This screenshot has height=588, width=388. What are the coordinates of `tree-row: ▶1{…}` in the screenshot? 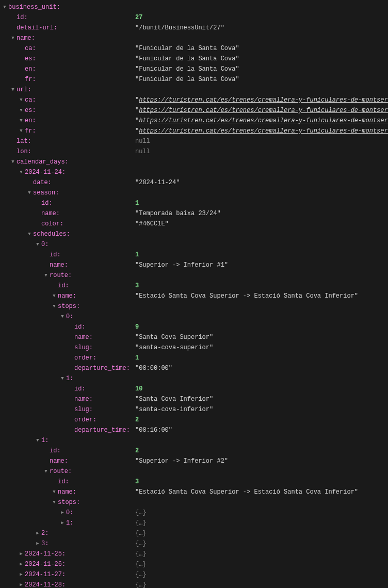 It's located at (194, 523).